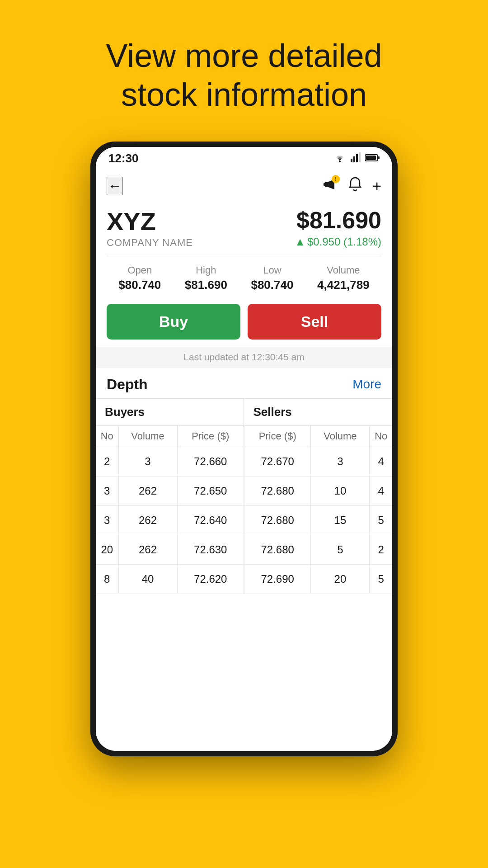 The height and width of the screenshot is (868, 488). What do you see at coordinates (340, 159) in the screenshot?
I see `wifi-icon` at bounding box center [340, 159].